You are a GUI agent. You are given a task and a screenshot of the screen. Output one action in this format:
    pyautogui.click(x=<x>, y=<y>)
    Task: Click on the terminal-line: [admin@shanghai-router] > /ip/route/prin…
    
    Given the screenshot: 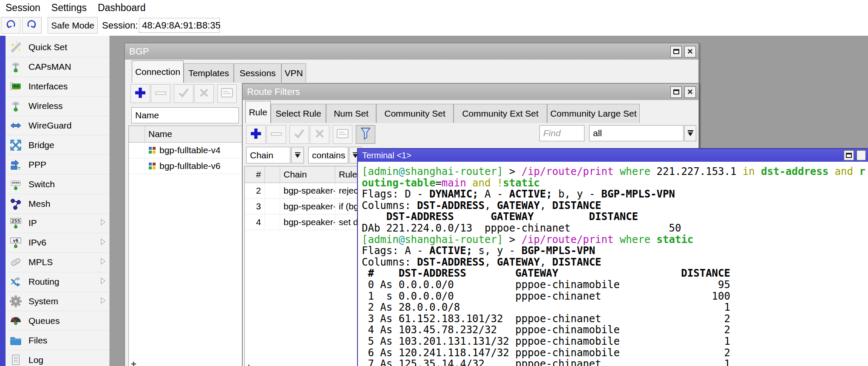 What is the action you would take?
    pyautogui.click(x=615, y=240)
    